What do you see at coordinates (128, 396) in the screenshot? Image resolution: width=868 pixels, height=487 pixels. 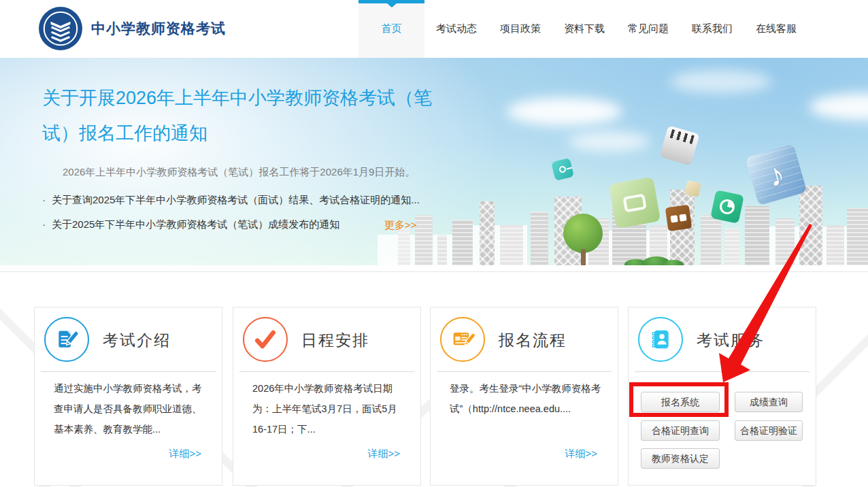 I see `card-exam-introduction: 考试介绍 通过实施中小学教师资格考试，考查申请人是否具备教师职业道德、基本素养、…` at bounding box center [128, 396].